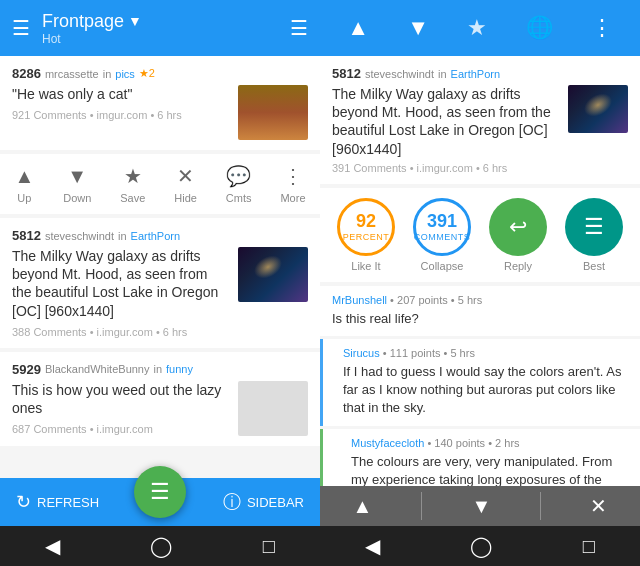 The width and height of the screenshot is (640, 566). What do you see at coordinates (480, 235) in the screenshot?
I see `vote-bar: 92 PERCENT Like It 391 COMMENTS Collapse…` at bounding box center [480, 235].